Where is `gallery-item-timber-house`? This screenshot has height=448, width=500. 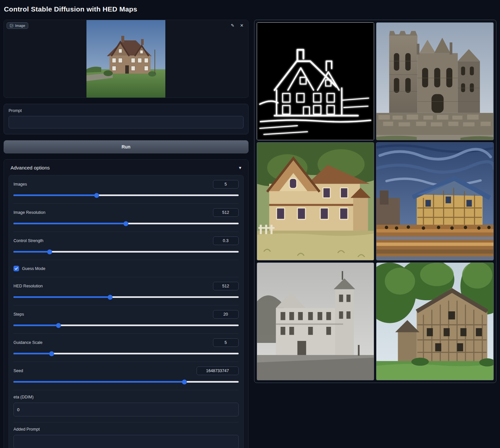 gallery-item-timber-house is located at coordinates (435, 321).